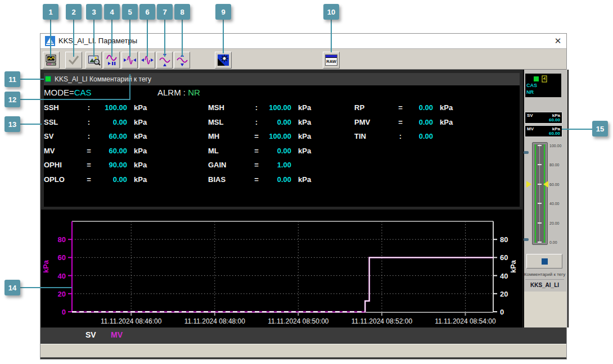 The image size is (613, 364). Describe the element at coordinates (103, 79) in the screenshot. I see `tag-header-text: KKS_AI_LI Комментарий к тегу` at that location.